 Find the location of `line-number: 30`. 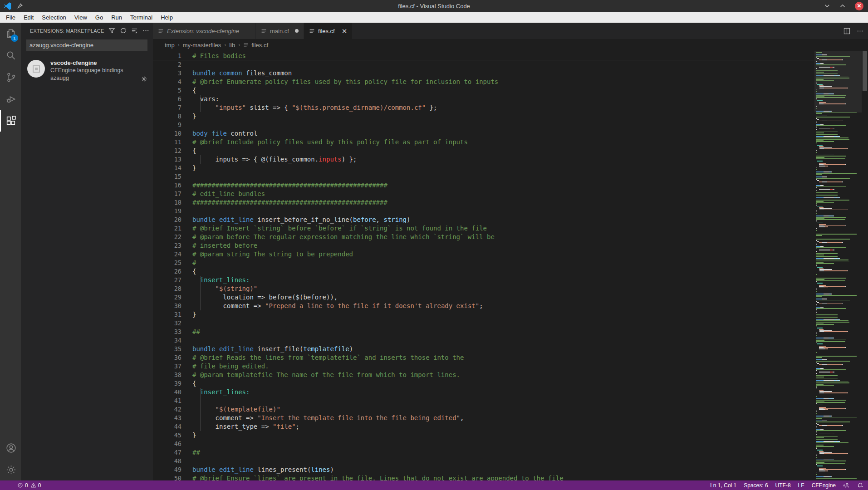

line-number: 30 is located at coordinates (167, 306).